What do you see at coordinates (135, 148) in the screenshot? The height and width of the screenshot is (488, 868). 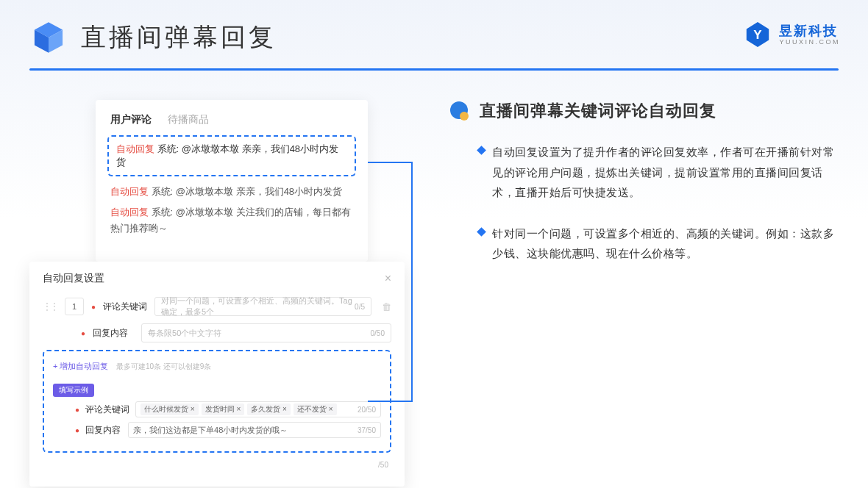 I see `auto-reply-tag: 自动回复` at bounding box center [135, 148].